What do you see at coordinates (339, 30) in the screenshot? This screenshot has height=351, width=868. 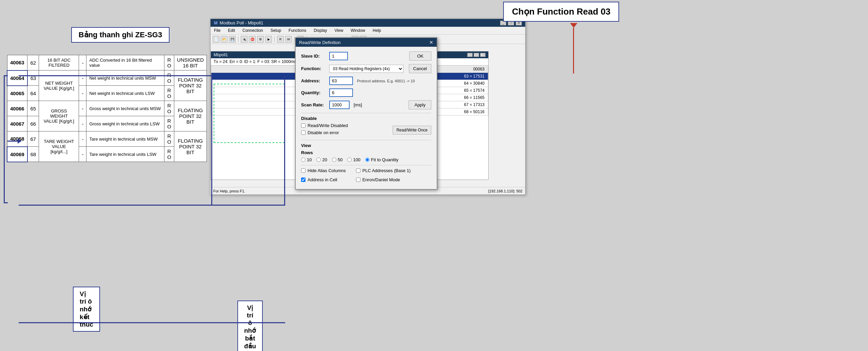 I see `menu-view: View` at bounding box center [339, 30].